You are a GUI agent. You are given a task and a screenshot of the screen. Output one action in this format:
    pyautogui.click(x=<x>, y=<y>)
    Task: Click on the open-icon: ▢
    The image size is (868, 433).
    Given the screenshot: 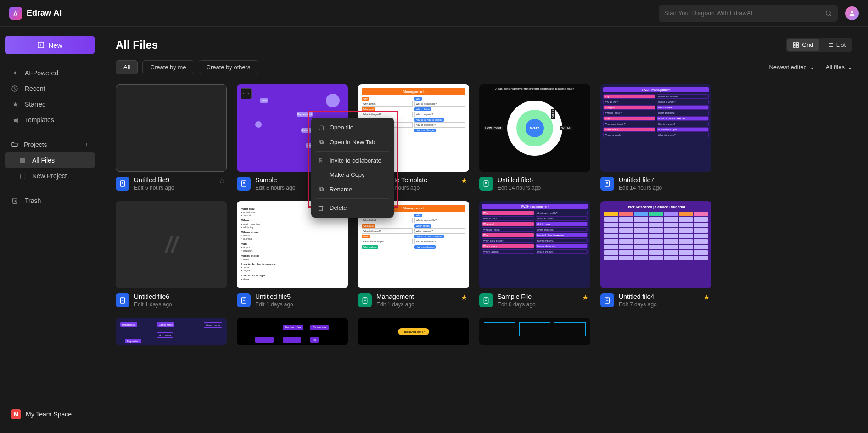 What is the action you would take?
    pyautogui.click(x=321, y=128)
    